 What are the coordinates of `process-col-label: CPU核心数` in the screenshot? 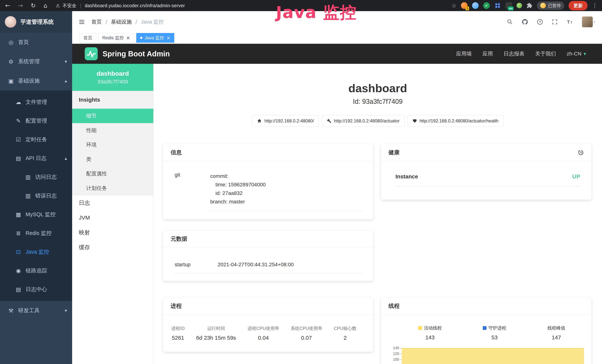 It's located at (345, 328).